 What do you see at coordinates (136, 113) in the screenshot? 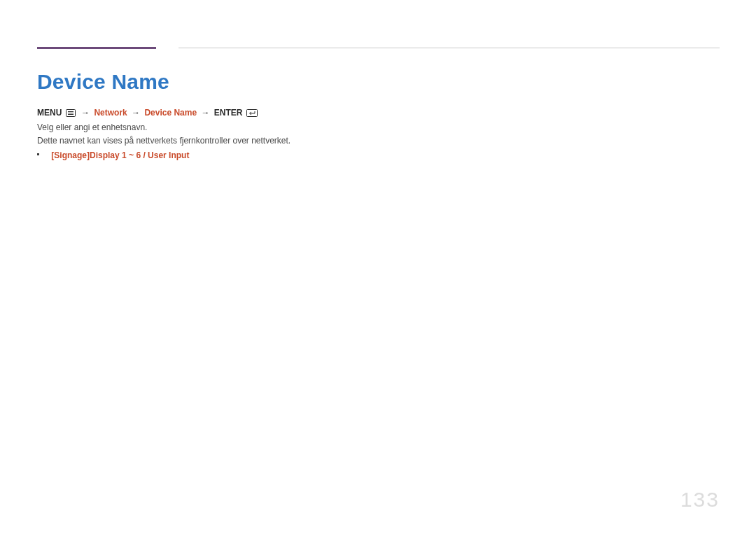
I see `arrow-2: →` at bounding box center [136, 113].